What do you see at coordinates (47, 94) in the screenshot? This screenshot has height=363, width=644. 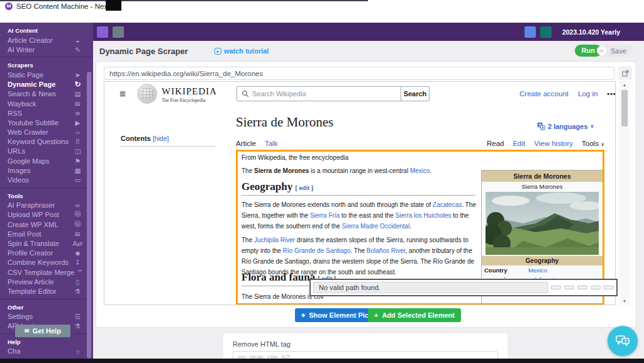 I see `sidebar-item: Search & News ▤` at bounding box center [47, 94].